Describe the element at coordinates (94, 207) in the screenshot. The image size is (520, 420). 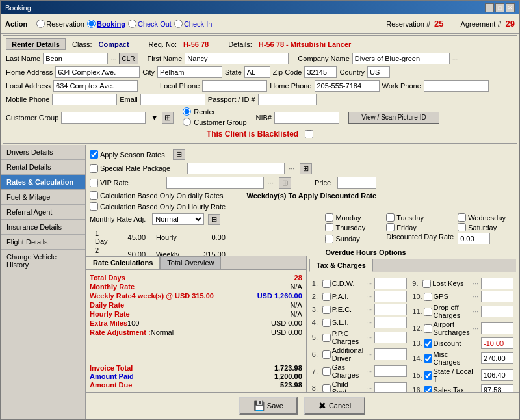
I see `calc-hourly-checkbox` at that location.